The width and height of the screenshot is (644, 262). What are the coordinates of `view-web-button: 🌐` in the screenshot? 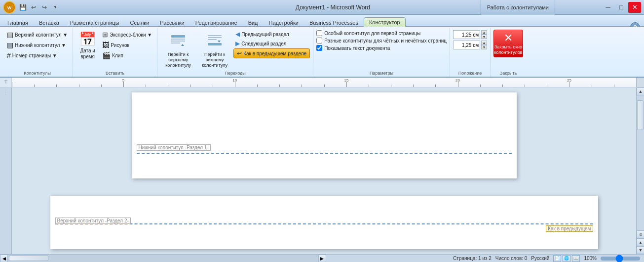 It's located at (567, 259).